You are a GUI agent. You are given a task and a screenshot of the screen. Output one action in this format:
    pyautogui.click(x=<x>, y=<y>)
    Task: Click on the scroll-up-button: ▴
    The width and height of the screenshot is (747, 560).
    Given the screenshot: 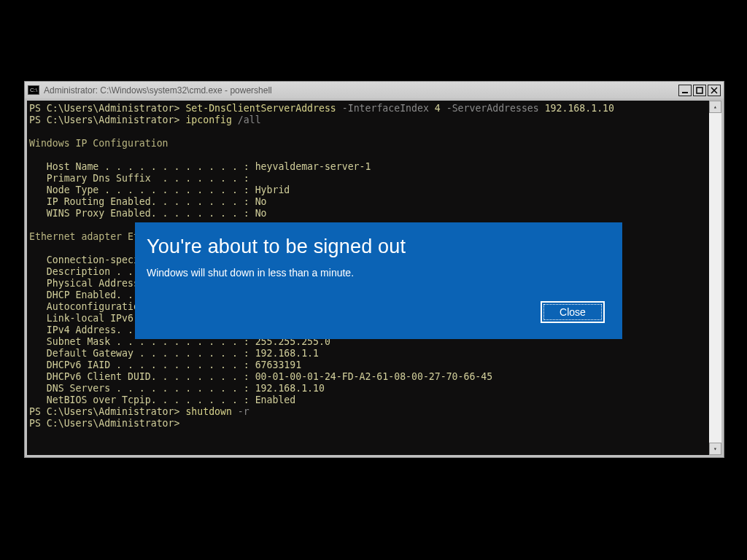 What is the action you would take?
    pyautogui.click(x=715, y=106)
    